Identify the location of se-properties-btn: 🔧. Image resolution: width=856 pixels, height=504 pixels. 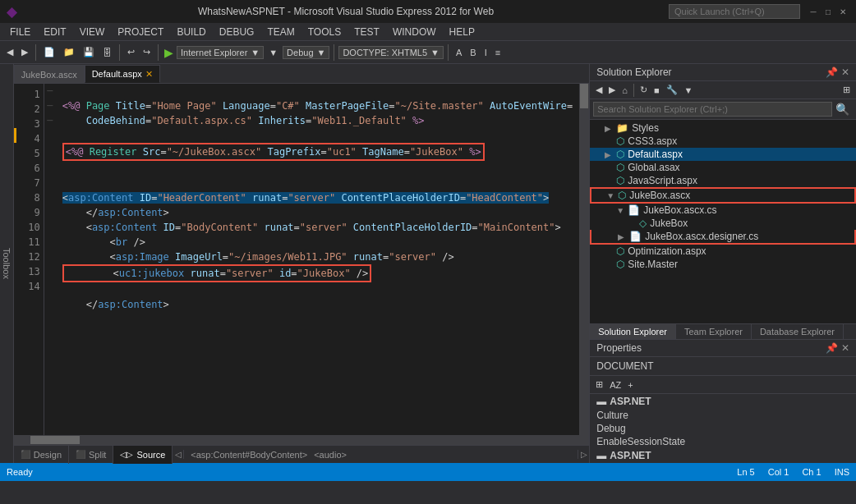
(672, 90).